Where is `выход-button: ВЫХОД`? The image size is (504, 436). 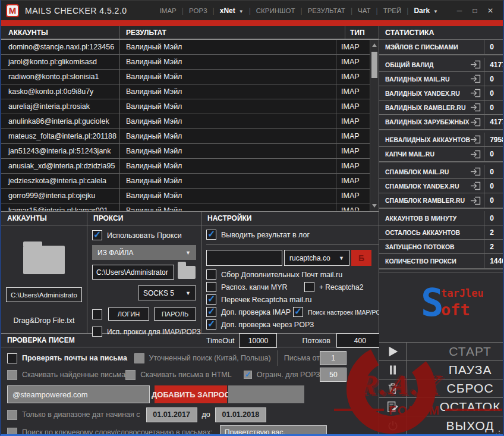
выход-button: ВЫХОД is located at coordinates (442, 426).